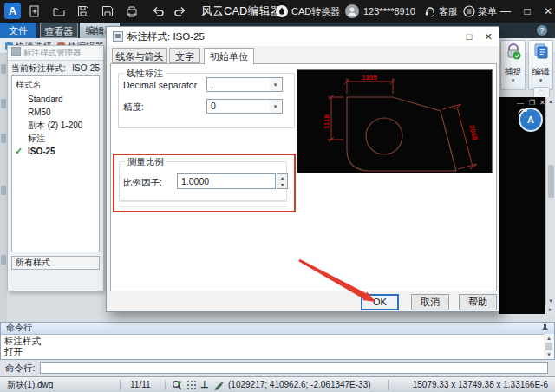 Image resolution: width=555 pixels, height=392 pixels. I want to click on drawing-extents-label: 15079.33 x 13749.38 x 1.33166E-6, so click(480, 385).